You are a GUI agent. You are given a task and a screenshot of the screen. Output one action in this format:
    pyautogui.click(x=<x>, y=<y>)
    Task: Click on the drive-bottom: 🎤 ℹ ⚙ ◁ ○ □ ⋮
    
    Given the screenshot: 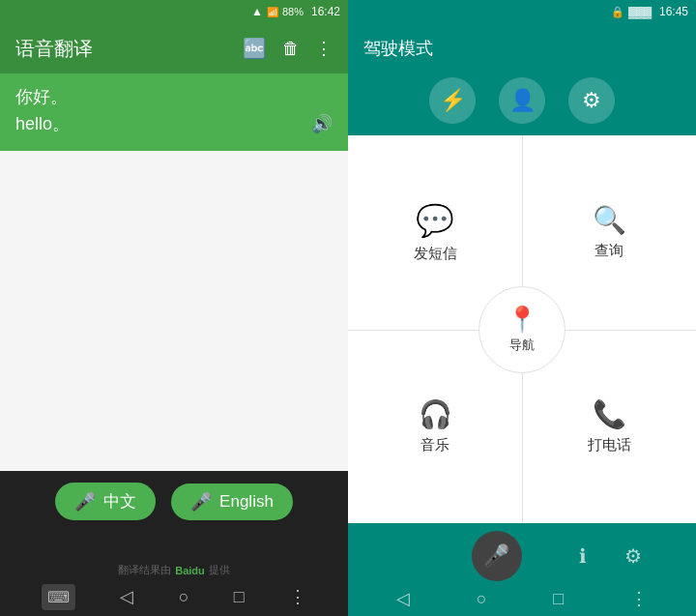 What is the action you would take?
    pyautogui.click(x=522, y=570)
    